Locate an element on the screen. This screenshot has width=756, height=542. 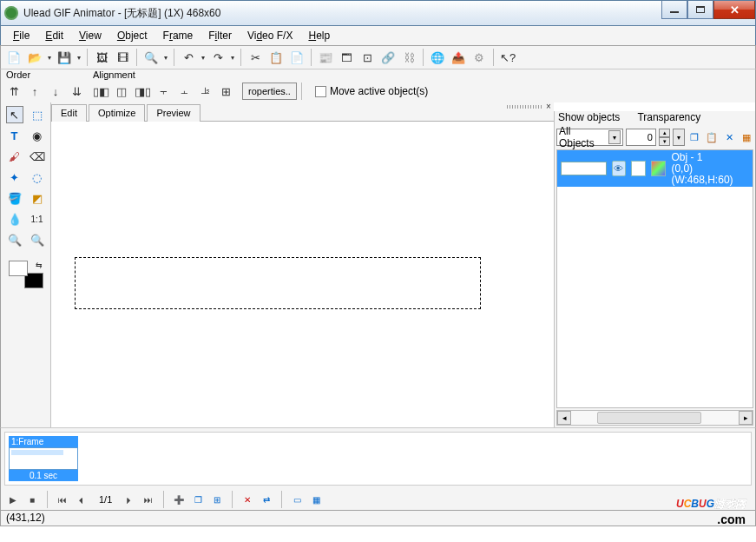
frame-strip: 1:Frame 0.1 sec is located at coordinates (378, 459).